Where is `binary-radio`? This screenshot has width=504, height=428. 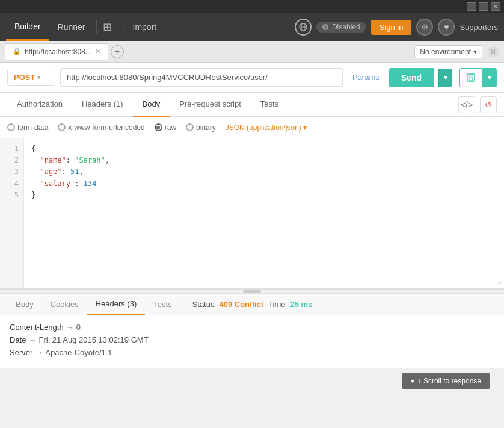
binary-radio is located at coordinates (190, 128).